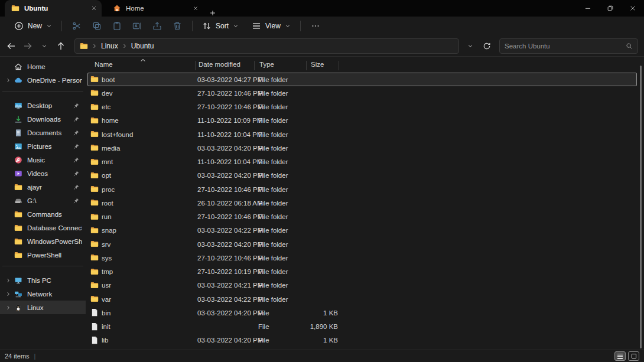 Image resolution: width=644 pixels, height=362 pixels. Describe the element at coordinates (362, 257) in the screenshot. I see `table-row: sys 27-10-2022 10:46 PM File folder` at that location.